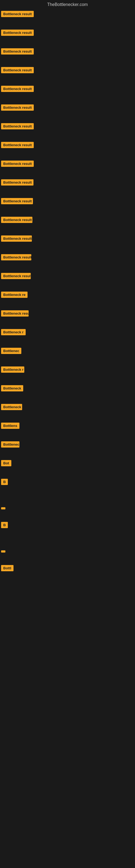 This screenshot has width=135, height=868. What do you see at coordinates (10, 426) in the screenshot?
I see `bottleneck-badge: Bottlens` at bounding box center [10, 426].